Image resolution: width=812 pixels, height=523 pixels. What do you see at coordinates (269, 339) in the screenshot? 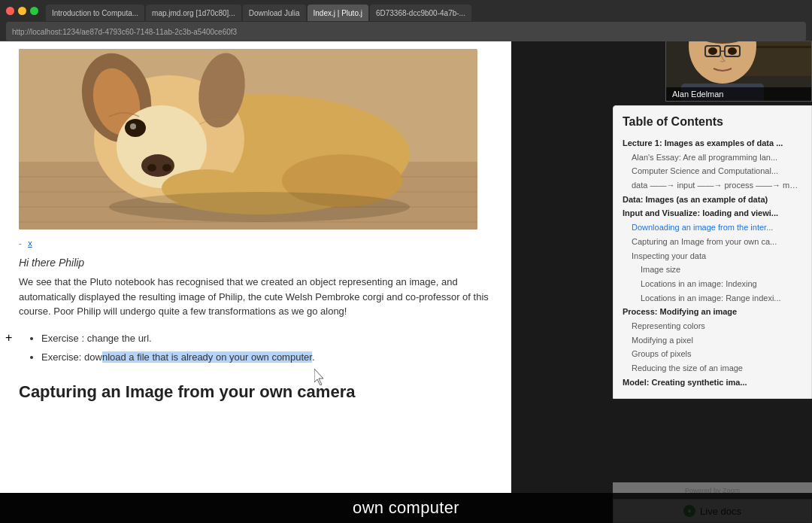
I see `exercise-1: Exercise : change the url.` at bounding box center [269, 339].